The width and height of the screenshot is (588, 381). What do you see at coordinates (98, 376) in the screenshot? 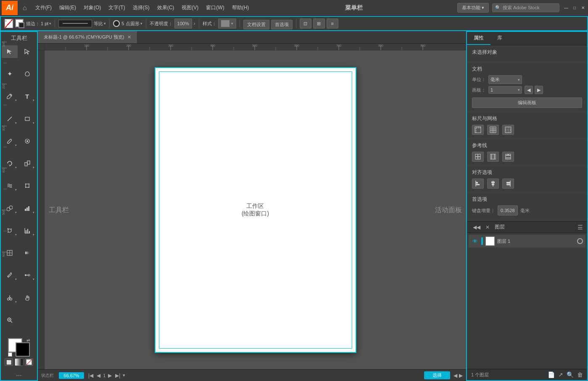
I see `page-prev-btn: ◀` at bounding box center [98, 376].